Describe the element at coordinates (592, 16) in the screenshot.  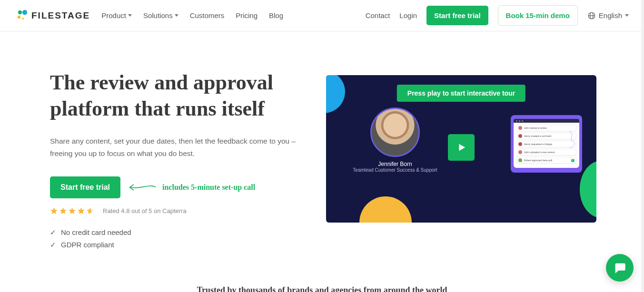
I see `globe-icon` at that location.